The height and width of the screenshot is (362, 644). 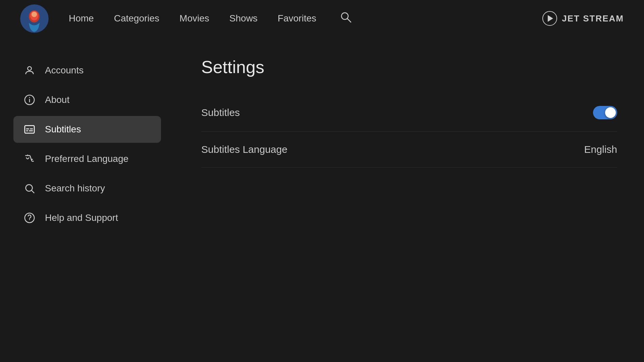 I want to click on sidebar-label-preferred-language: Preferred Language, so click(x=87, y=159).